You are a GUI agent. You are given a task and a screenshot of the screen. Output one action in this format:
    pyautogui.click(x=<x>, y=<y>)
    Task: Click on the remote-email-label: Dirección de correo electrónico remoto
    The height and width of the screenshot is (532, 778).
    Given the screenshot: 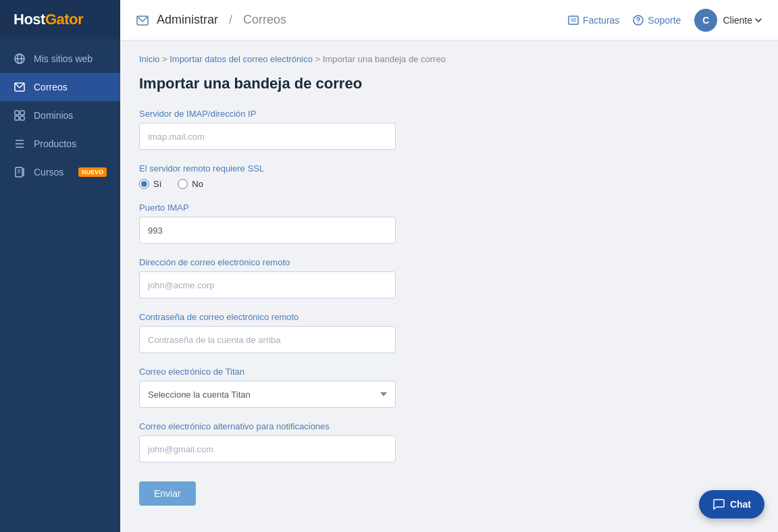 What is the action you would take?
    pyautogui.click(x=449, y=262)
    